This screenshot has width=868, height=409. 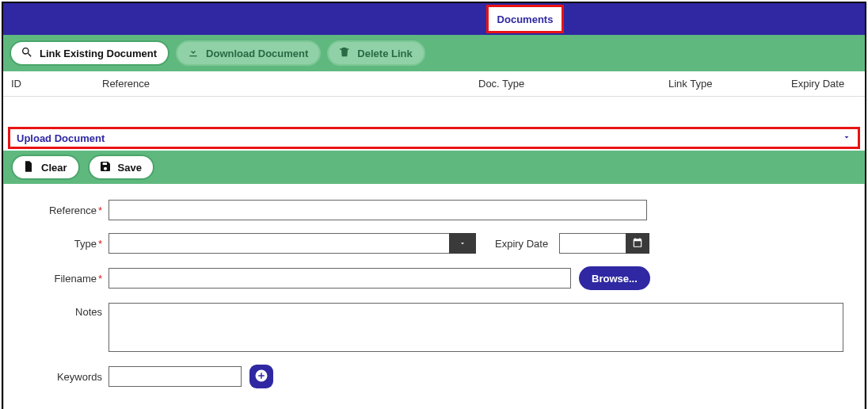 What do you see at coordinates (261, 377) in the screenshot?
I see `add-keyword-button` at bounding box center [261, 377].